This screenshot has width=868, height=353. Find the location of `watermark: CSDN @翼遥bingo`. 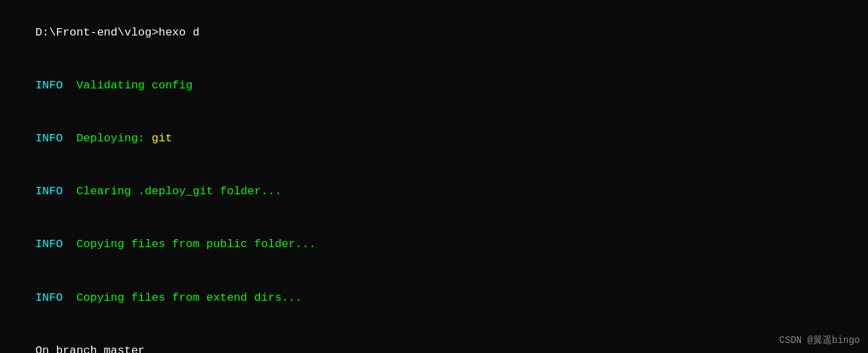

watermark: CSDN @翼遥bingo is located at coordinates (820, 340).